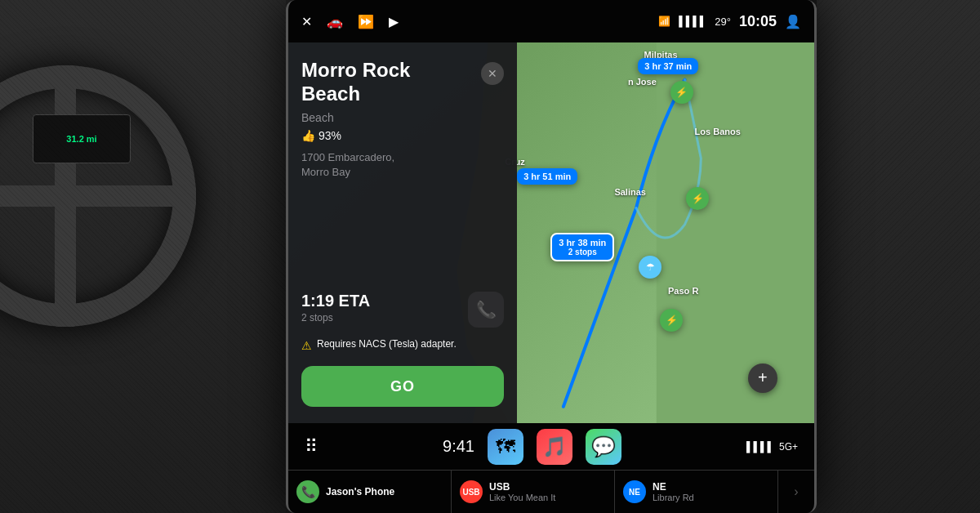  What do you see at coordinates (760, 447) in the screenshot?
I see `signal-bars-icon: ▌▌▌▌` at bounding box center [760, 447].